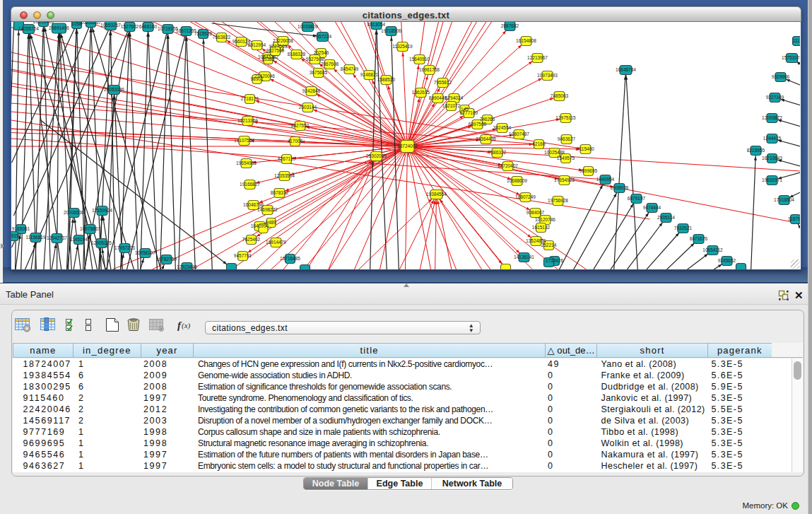 The width and height of the screenshot is (812, 514). What do you see at coordinates (102, 243) in the screenshot?
I see `svg-text: 12905135` at bounding box center [102, 243].